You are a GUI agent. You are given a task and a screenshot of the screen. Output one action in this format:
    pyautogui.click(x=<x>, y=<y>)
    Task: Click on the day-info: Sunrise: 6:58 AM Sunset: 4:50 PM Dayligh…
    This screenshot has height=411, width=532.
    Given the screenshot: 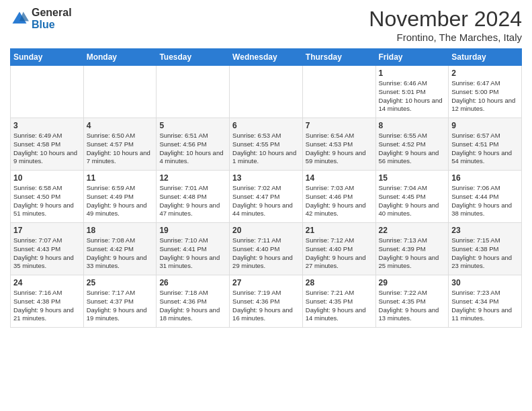 What is the action you would take?
    pyautogui.click(x=47, y=201)
    